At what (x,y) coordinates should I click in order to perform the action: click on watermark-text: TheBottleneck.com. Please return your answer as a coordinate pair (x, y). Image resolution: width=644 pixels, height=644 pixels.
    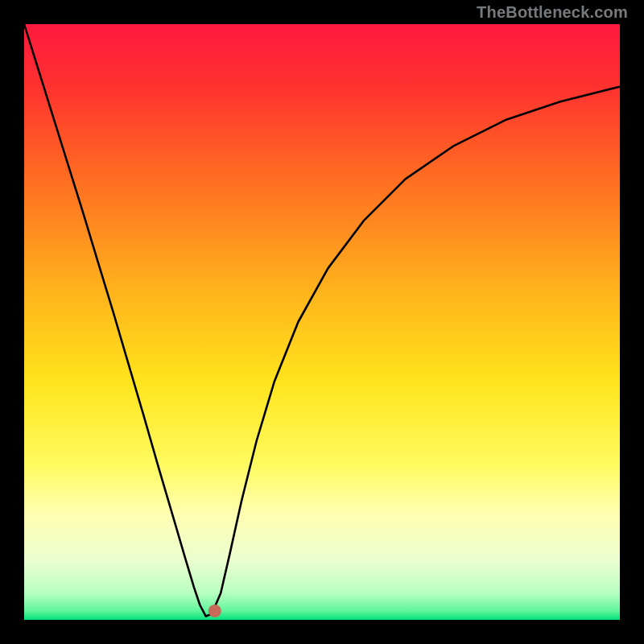
    Looking at the image, I should click on (552, 13).